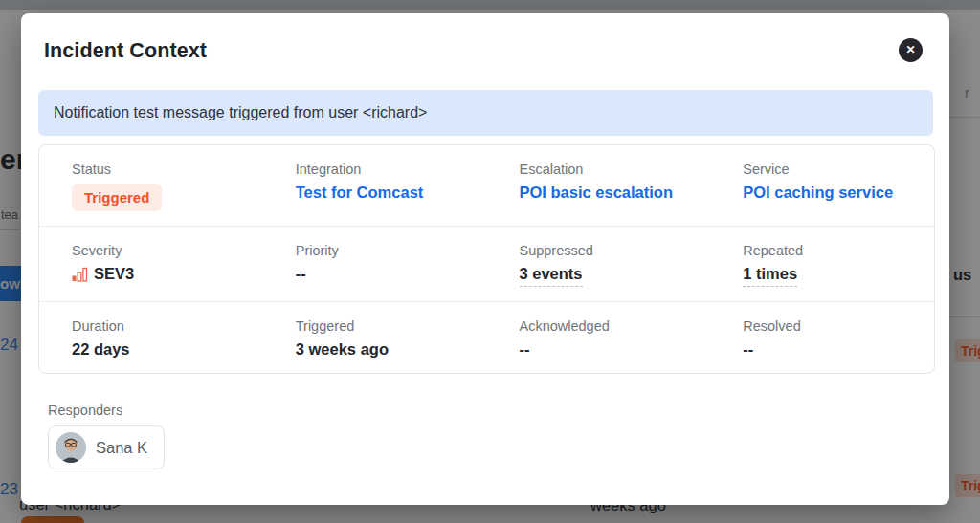 The width and height of the screenshot is (980, 523). What do you see at coordinates (822, 338) in the screenshot?
I see `field-resolved: Resolved--` at bounding box center [822, 338].